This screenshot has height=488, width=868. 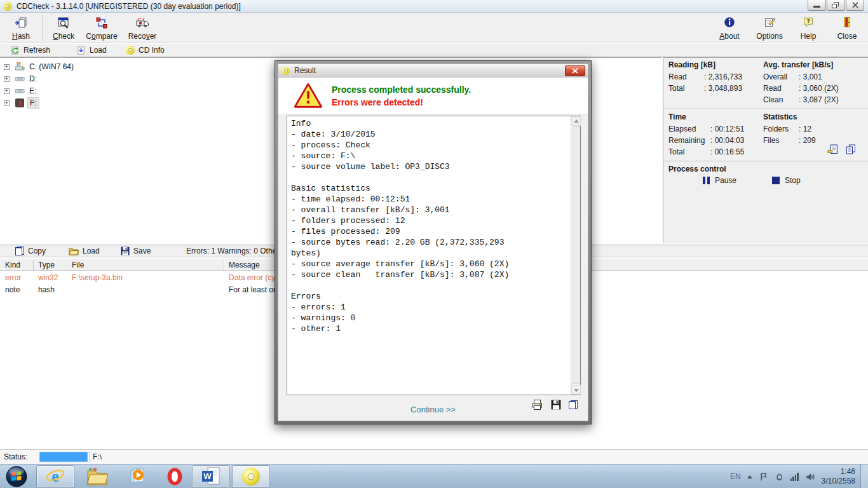 What do you see at coordinates (145, 50) in the screenshot?
I see `cd-info-button: CD Info` at bounding box center [145, 50].